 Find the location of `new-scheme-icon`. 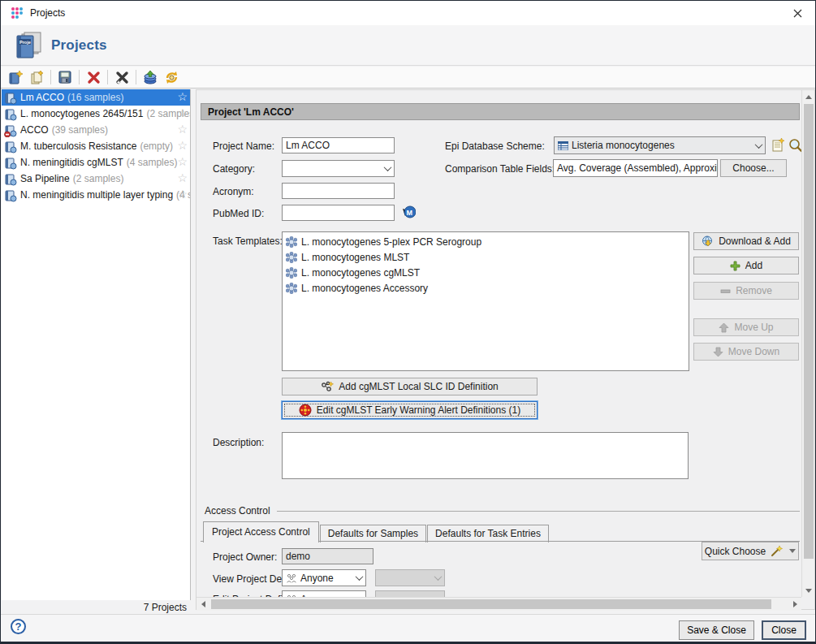

new-scheme-icon is located at coordinates (778, 145).